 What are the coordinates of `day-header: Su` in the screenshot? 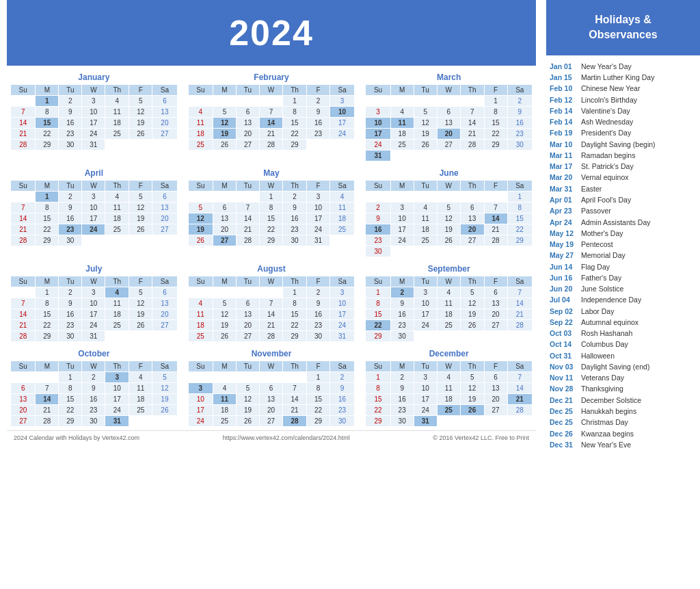 It's located at (23, 282).